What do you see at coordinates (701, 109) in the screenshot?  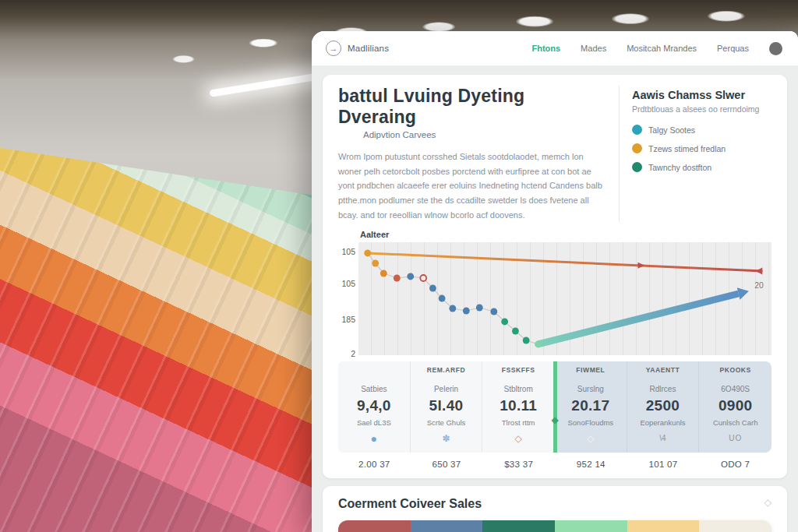 I see `aside-subtitle: Prdtbtlouas a alsees oo rerrndoimg` at bounding box center [701, 109].